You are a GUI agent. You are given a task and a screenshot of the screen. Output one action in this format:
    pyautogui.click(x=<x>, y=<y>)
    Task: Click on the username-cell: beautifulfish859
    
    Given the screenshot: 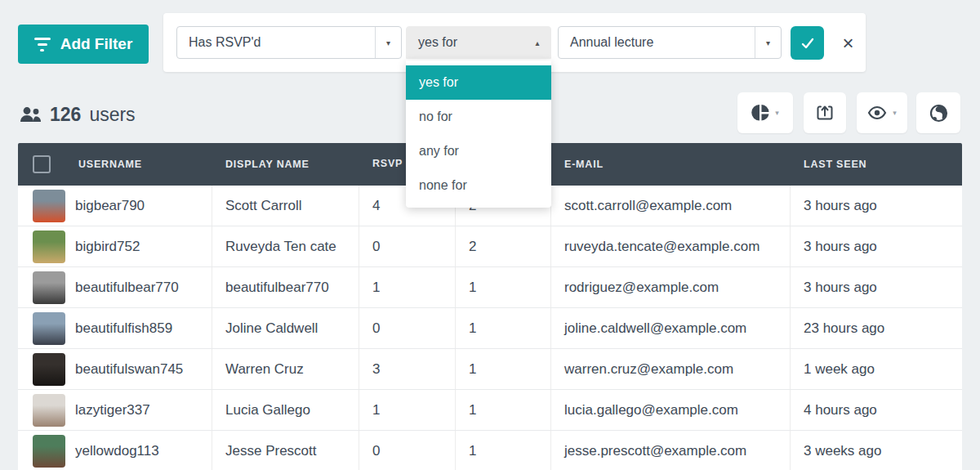 What is the action you would take?
    pyautogui.click(x=124, y=329)
    